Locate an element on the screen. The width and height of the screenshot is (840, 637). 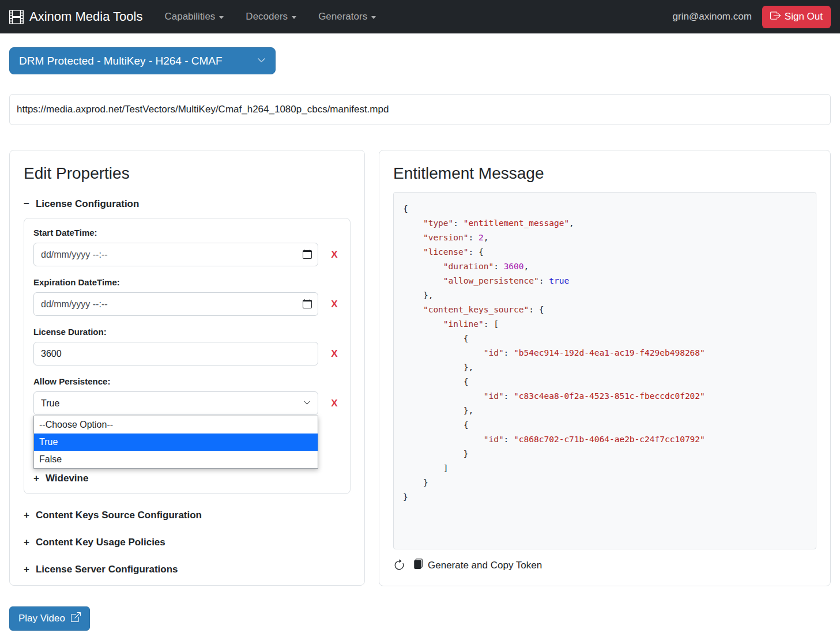
nav-item-decoders: Decoders is located at coordinates (271, 17).